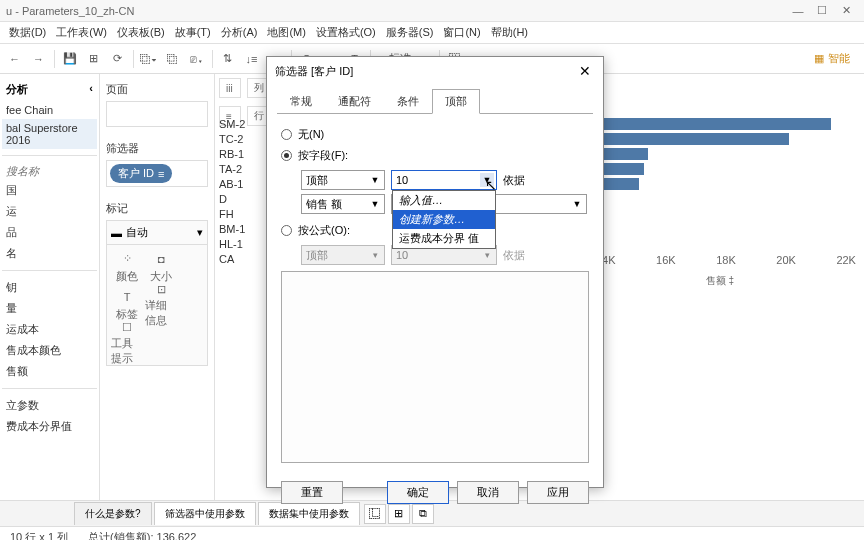  Describe the element at coordinates (50, 372) in the screenshot. I see `measure-item: 售额` at that location.